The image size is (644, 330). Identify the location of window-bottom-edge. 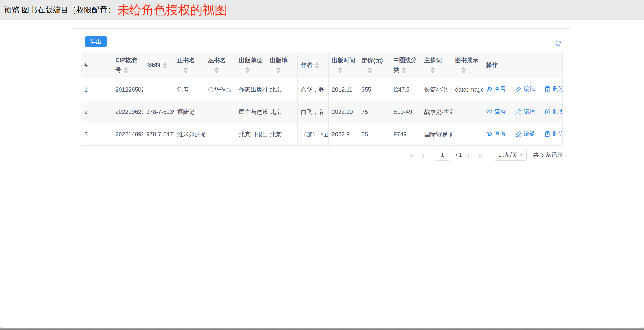
(322, 329).